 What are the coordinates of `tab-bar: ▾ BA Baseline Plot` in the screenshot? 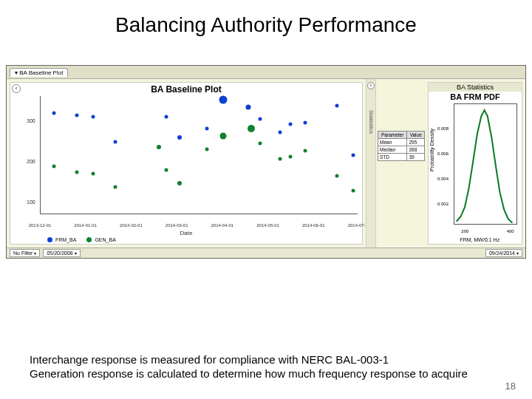 It's located at (266, 72).